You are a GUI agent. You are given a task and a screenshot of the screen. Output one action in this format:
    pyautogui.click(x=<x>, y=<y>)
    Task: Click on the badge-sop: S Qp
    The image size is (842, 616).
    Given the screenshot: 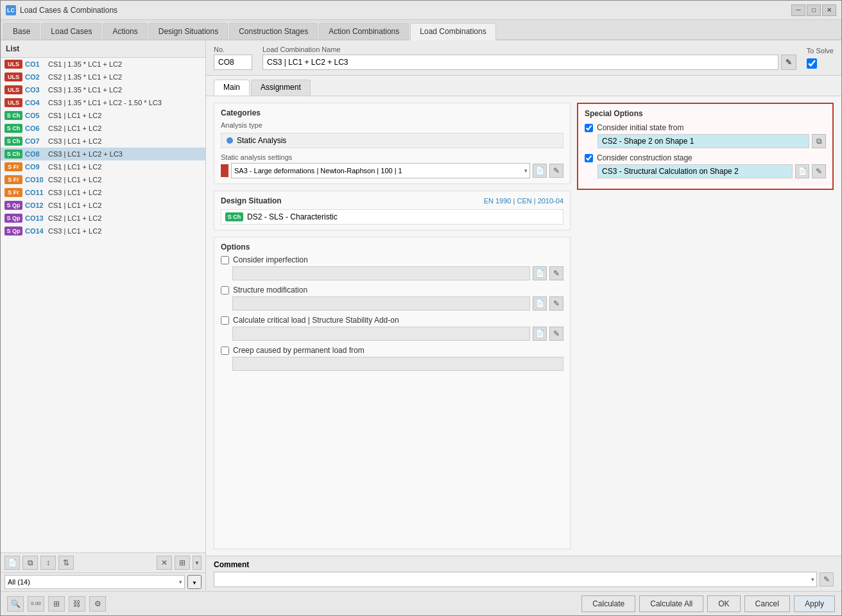 What is the action you would take?
    pyautogui.click(x=13, y=218)
    